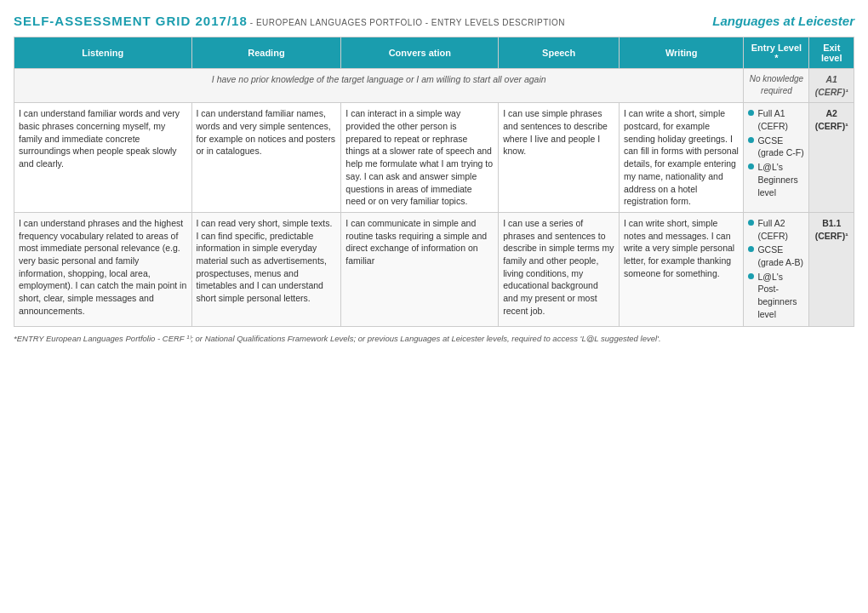 The height and width of the screenshot is (613, 868). Describe the element at coordinates (776, 119) in the screenshot. I see `a2-bullet-1: Full A1 (CEFR)` at that location.